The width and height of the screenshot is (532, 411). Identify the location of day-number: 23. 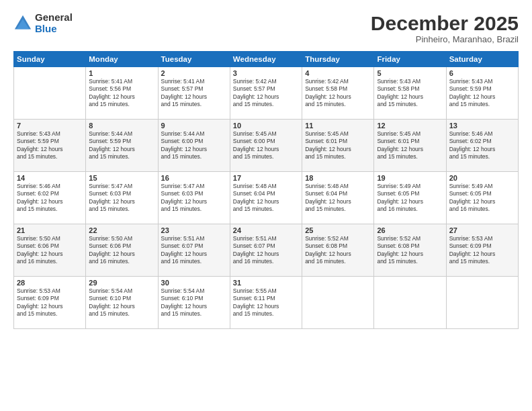
(194, 230).